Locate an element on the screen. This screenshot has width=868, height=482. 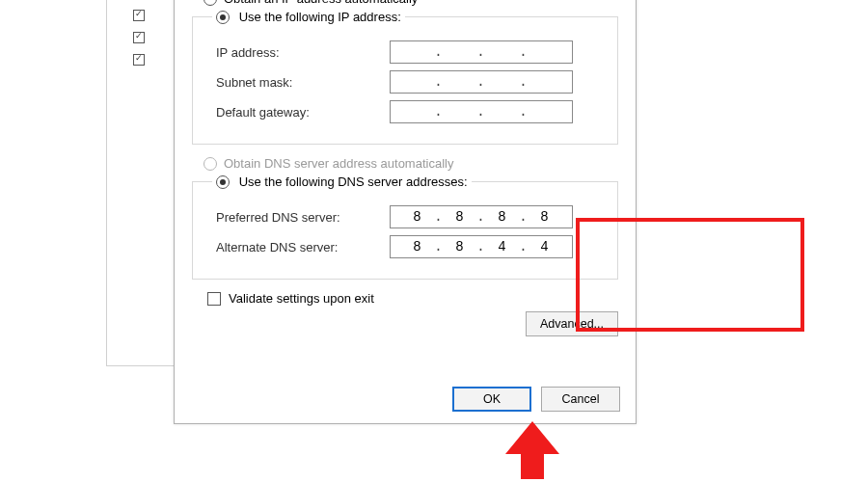
ip-address-input: . . . is located at coordinates (481, 52).